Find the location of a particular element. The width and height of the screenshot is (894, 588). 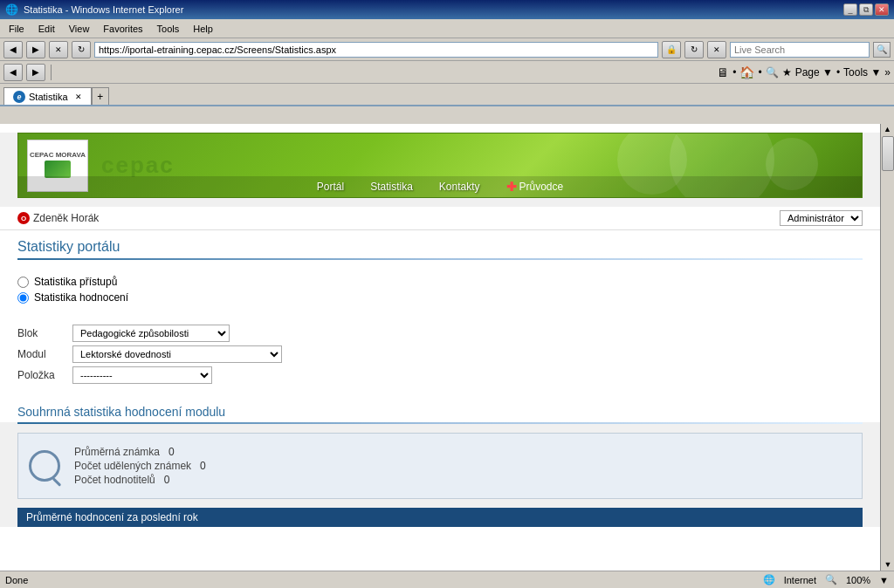

forward-button: ▶ is located at coordinates (36, 50).